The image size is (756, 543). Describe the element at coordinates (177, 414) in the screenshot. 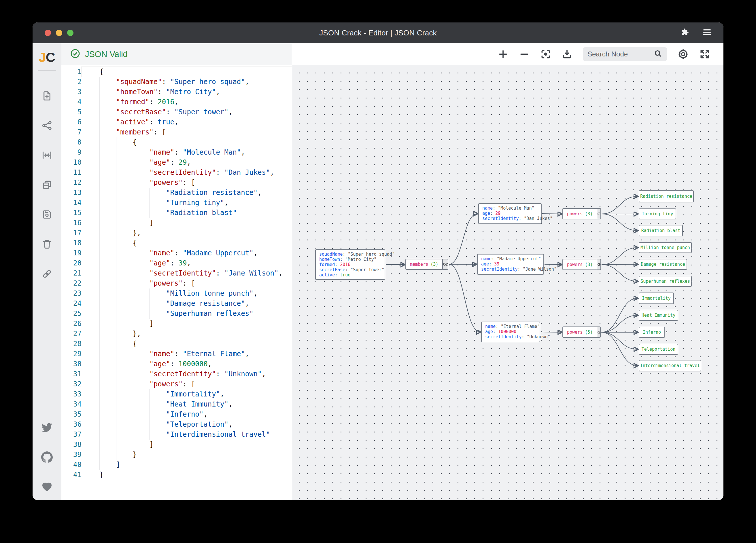

I see `code-line: 35 "Inferno",` at that location.